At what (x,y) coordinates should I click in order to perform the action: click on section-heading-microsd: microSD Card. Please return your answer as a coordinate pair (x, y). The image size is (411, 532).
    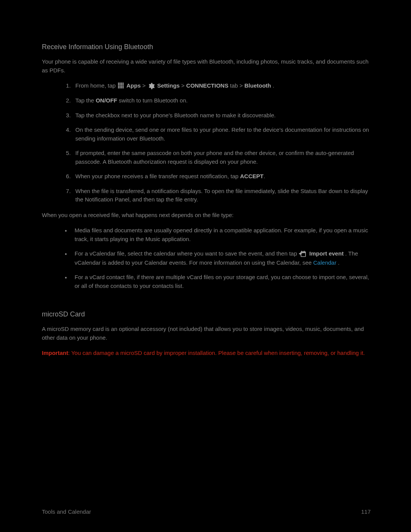
    Looking at the image, I should click on (206, 315).